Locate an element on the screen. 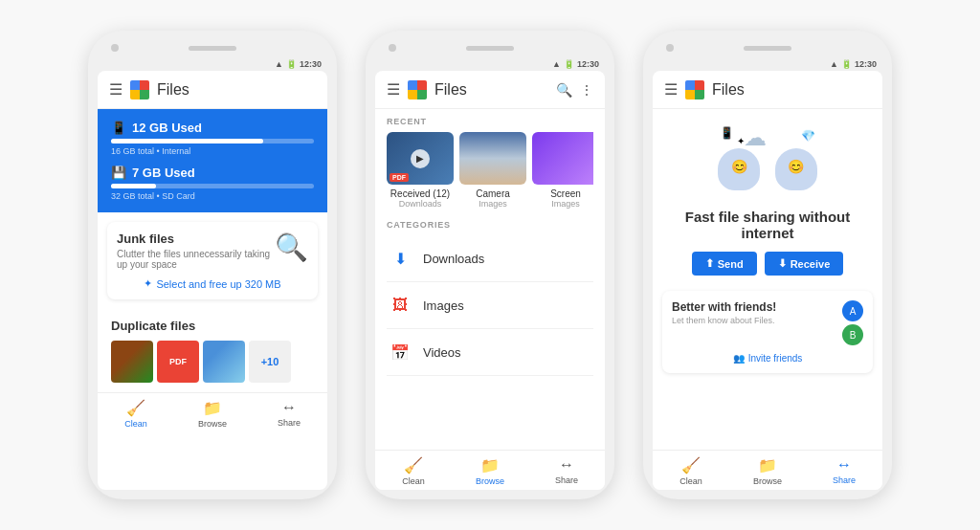 This screenshot has width=980, height=530. menu-icon-3: ☰ is located at coordinates (671, 90).